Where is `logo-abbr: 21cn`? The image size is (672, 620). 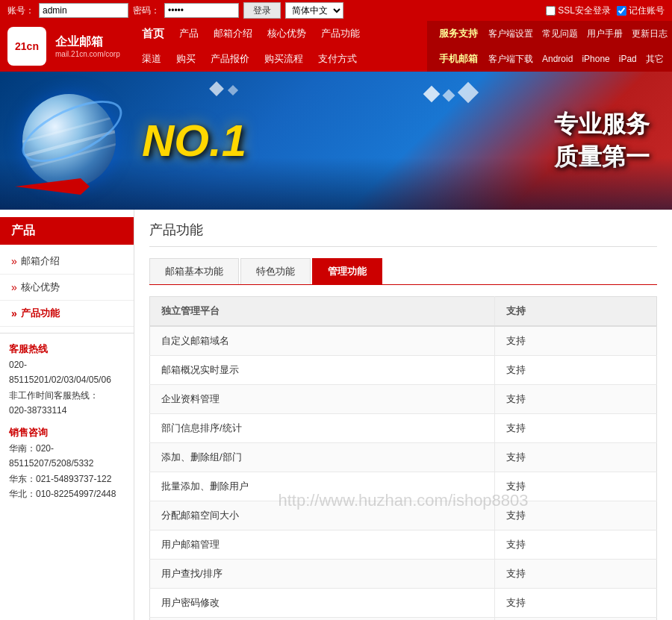 logo-abbr: 21cn is located at coordinates (27, 46).